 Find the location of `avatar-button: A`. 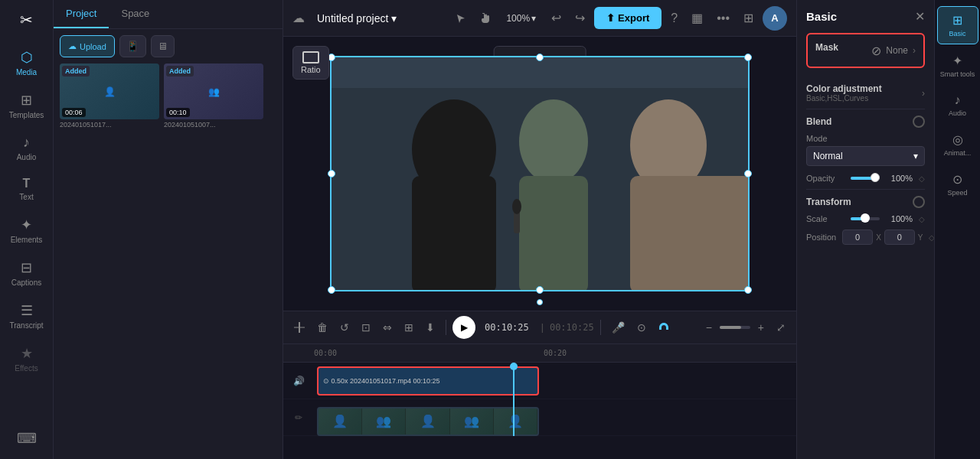

avatar-button: A is located at coordinates (775, 18).